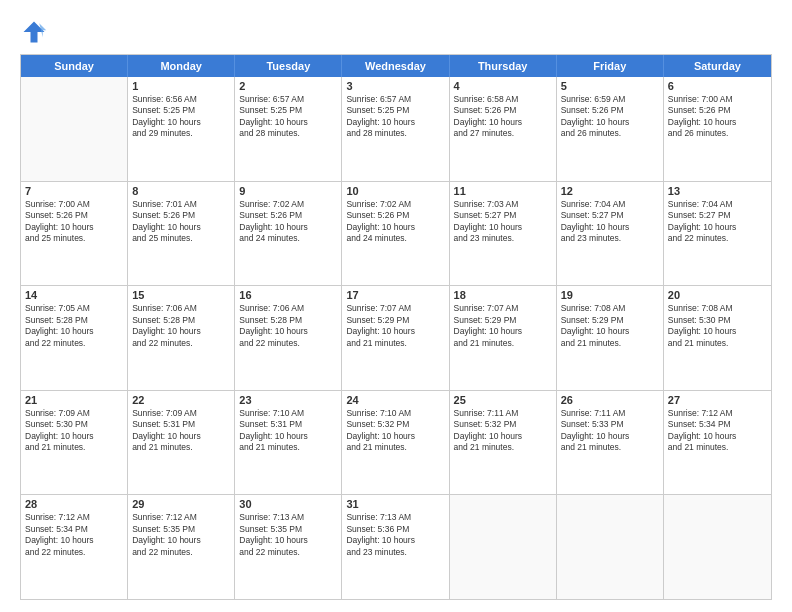 The width and height of the screenshot is (792, 612). What do you see at coordinates (504, 66) in the screenshot?
I see `weekday-header-thursday: Thursday` at bounding box center [504, 66].